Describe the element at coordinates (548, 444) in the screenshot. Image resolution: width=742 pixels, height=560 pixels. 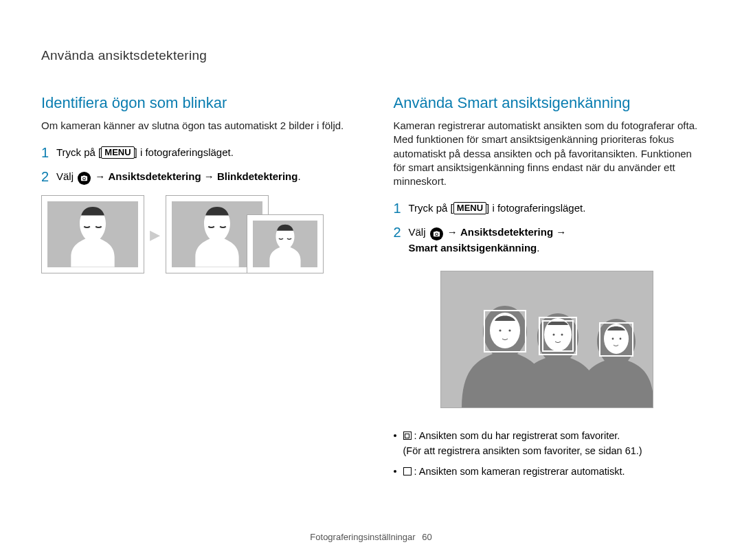
I see `legend-item-favorite: • : Ansikten som du har registrerat som …` at that location.